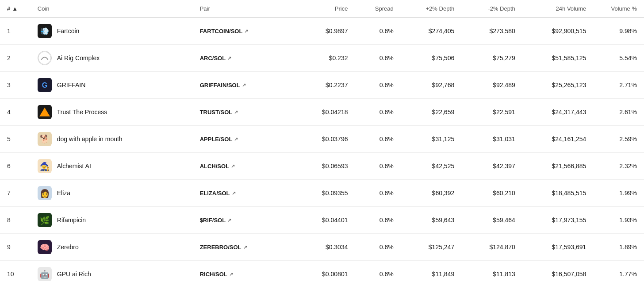 The image size is (644, 286). I want to click on coin-cell-0: 💨 Fartcoin, so click(111, 31).